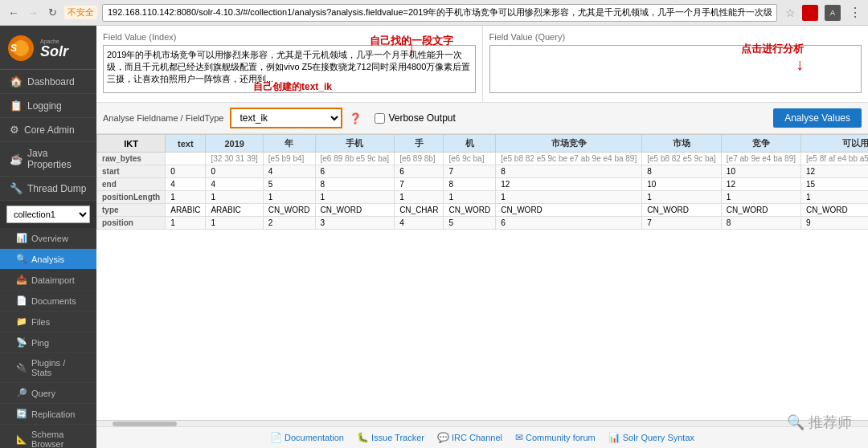 The image size is (868, 448). Describe the element at coordinates (482, 119) in the screenshot. I see `analysis-controls: Analyse Fieldname / FieldType text_ik ❓ …` at that location.